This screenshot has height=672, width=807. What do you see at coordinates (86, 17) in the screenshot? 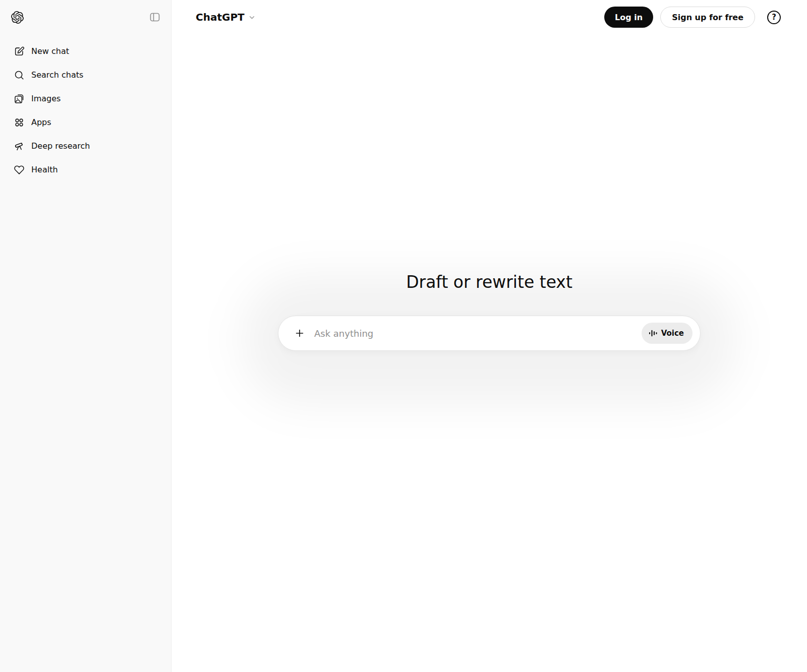
I see `sidebar-header` at bounding box center [86, 17].